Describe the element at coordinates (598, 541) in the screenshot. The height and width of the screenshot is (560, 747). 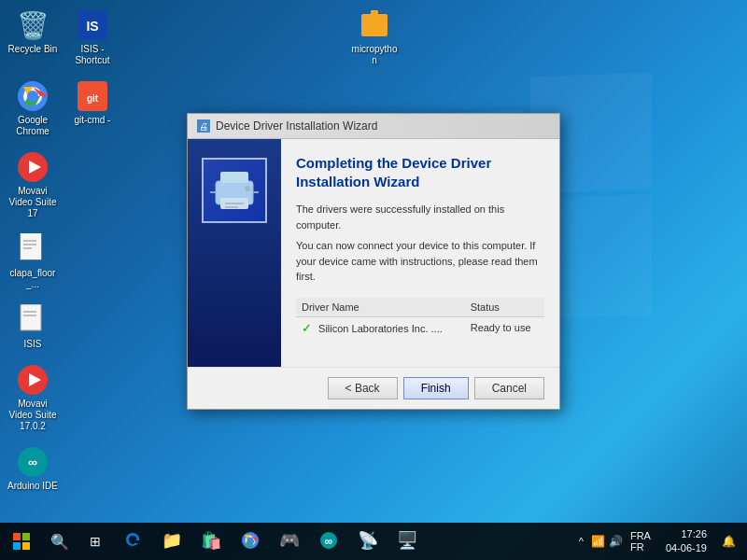
I see `network-icon: 📶` at that location.